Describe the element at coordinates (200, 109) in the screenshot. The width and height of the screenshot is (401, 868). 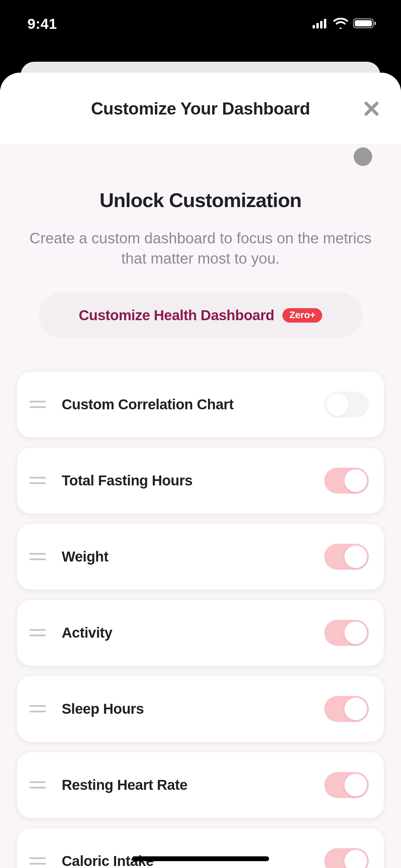
I see `sheet-title: Customize Your Dashboard` at that location.